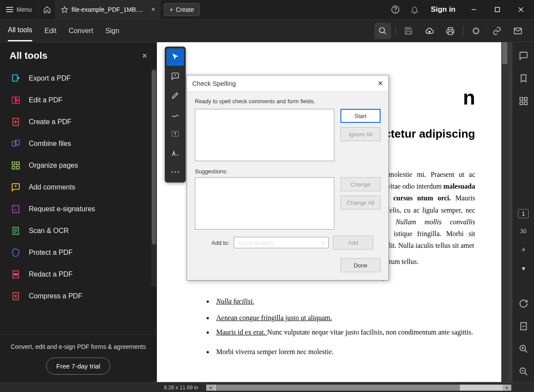  What do you see at coordinates (182, 10) in the screenshot?
I see `create-button: + Create` at bounding box center [182, 10].